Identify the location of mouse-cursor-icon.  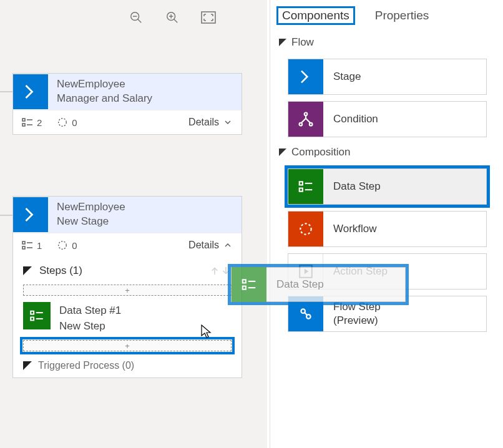
(207, 332).